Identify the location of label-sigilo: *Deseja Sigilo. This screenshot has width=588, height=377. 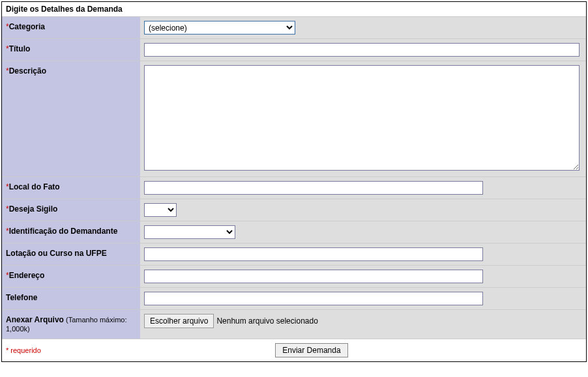
(71, 210).